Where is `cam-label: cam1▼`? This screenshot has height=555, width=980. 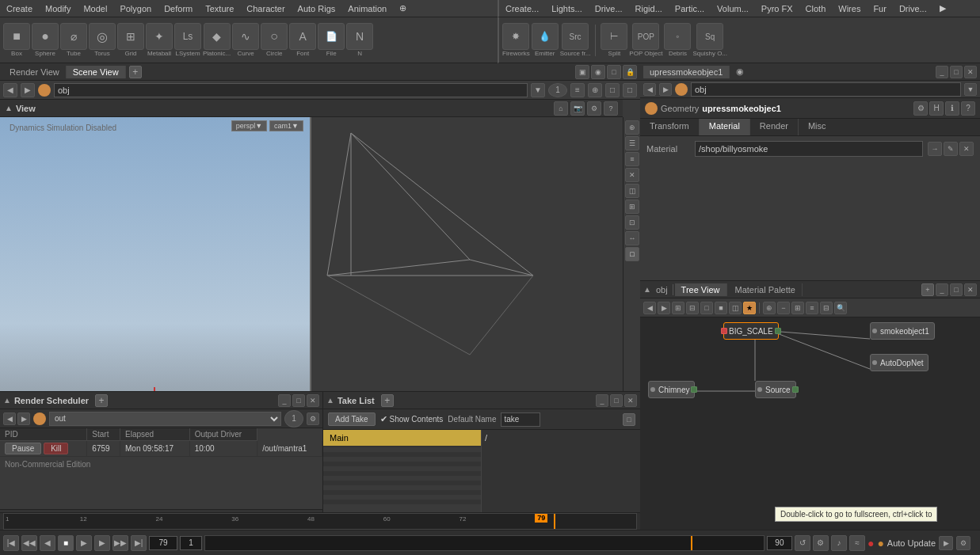
cam-label: cam1▼ is located at coordinates (287, 126).